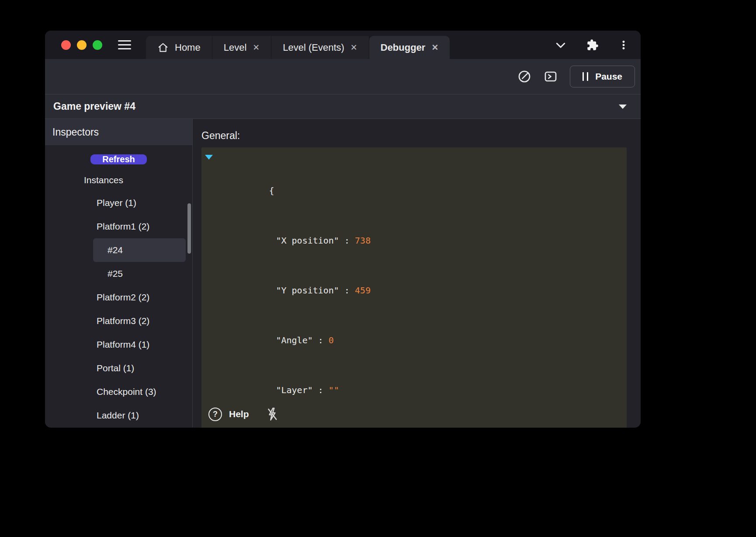 The height and width of the screenshot is (537, 756). What do you see at coordinates (551, 77) in the screenshot?
I see `console-icon` at bounding box center [551, 77].